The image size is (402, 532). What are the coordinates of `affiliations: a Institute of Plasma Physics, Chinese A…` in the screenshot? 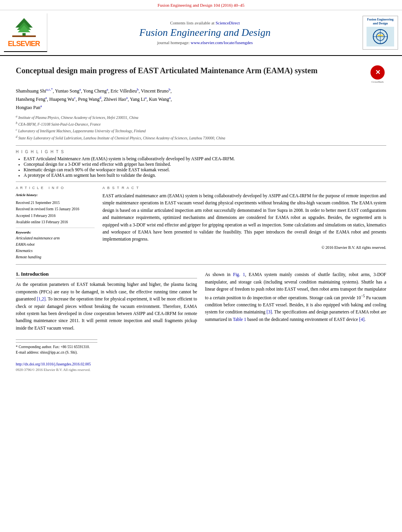 It's located at (201, 128).